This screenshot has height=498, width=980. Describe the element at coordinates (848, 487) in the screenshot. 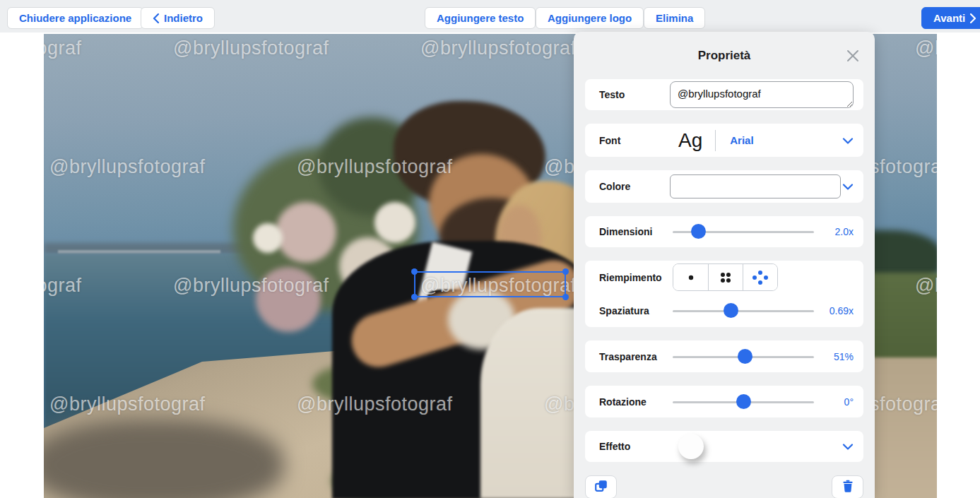

I see `trash-icon` at that location.